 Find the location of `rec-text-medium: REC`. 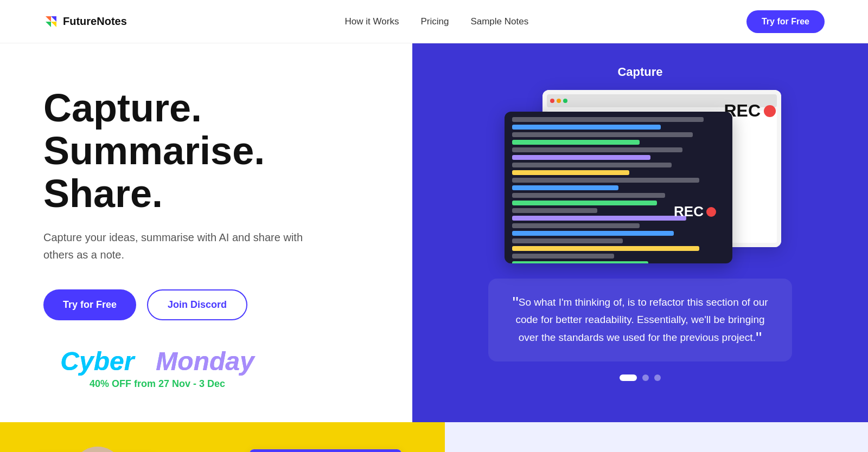

rec-text-medium: REC is located at coordinates (689, 211).